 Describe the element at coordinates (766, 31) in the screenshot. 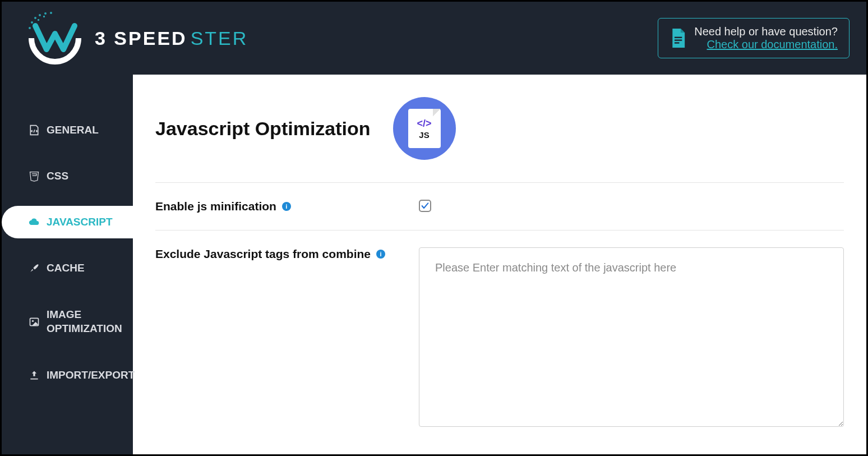

I see `help-question-text: Need help or have question?` at that location.